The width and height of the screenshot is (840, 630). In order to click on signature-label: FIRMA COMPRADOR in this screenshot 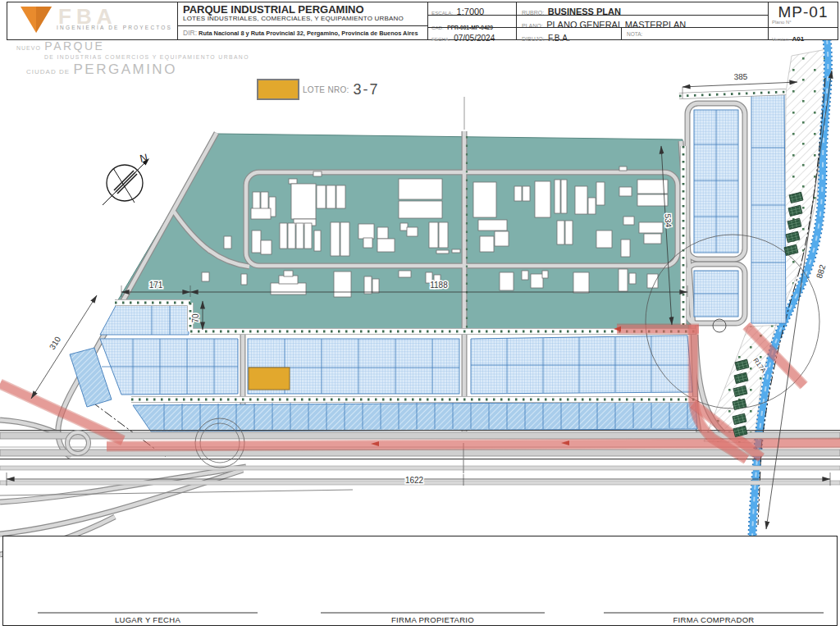, I will do `click(714, 620)`.